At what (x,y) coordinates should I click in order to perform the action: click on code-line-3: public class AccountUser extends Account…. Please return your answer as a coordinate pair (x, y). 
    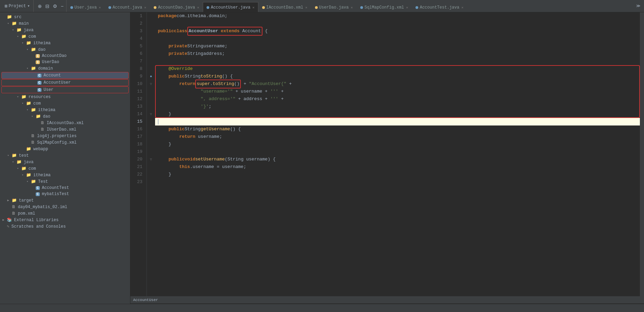
    Looking at the image, I should click on (397, 31).